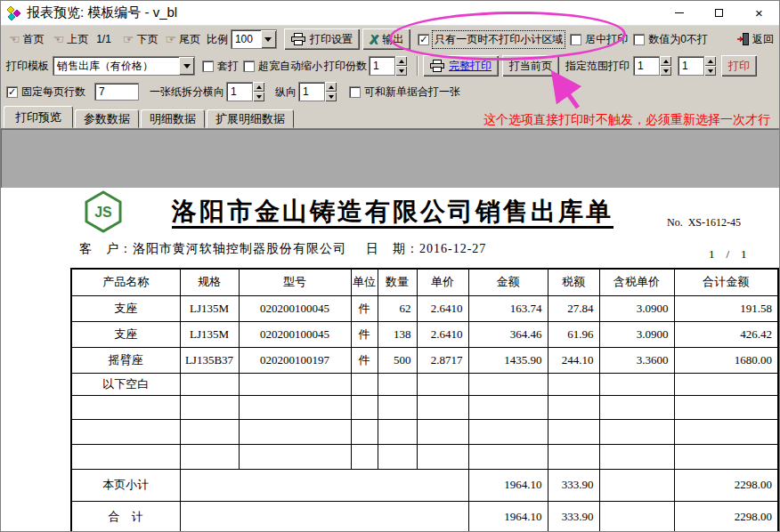 This screenshot has height=532, width=780. What do you see at coordinates (393, 212) in the screenshot?
I see `document-title: 洛阳市金山铸造有限公司销售出库单` at bounding box center [393, 212].